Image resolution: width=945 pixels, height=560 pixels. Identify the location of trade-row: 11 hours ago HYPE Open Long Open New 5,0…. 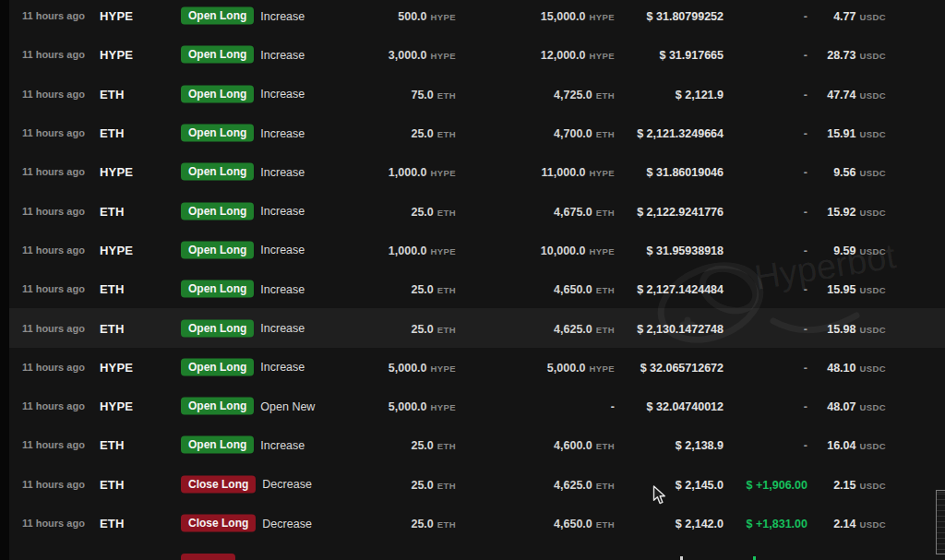
(477, 406).